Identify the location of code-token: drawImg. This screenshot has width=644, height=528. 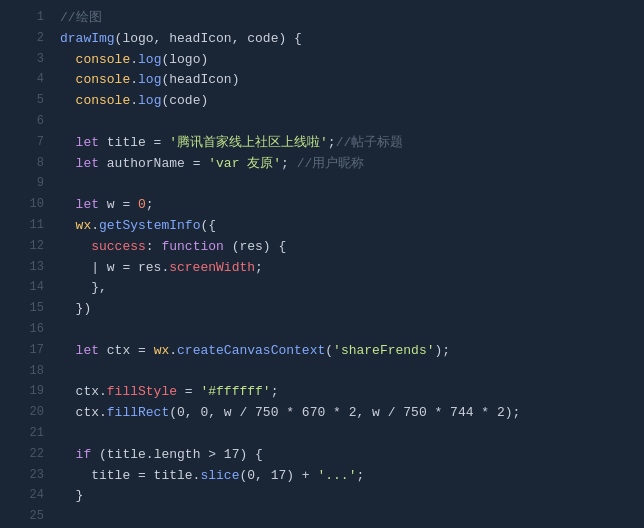
(88, 38).